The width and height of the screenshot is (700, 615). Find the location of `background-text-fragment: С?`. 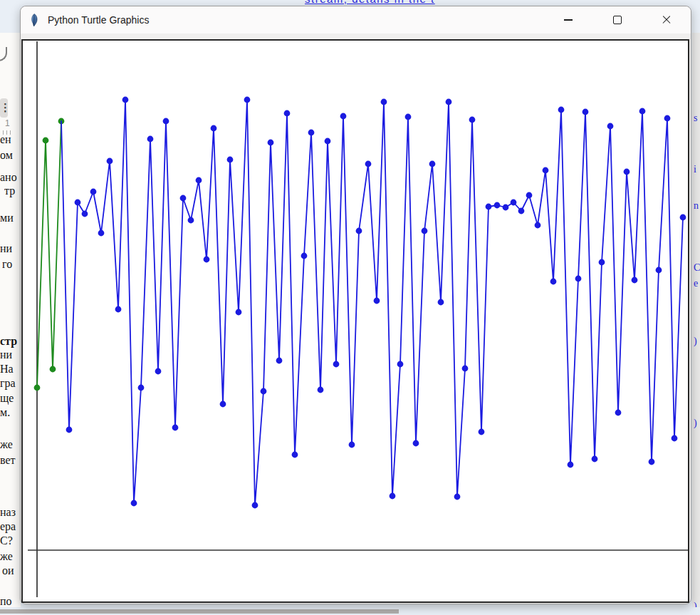

background-text-fragment: С? is located at coordinates (10, 541).